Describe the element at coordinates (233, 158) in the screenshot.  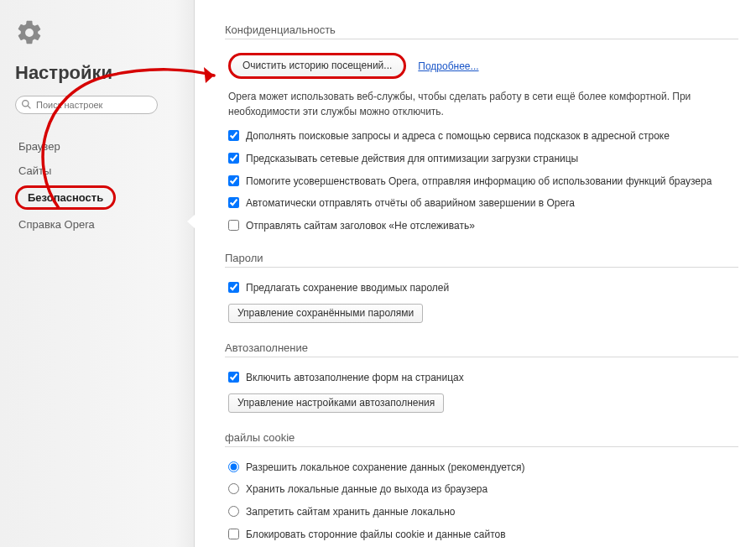
I see `privacy-checkbox-predict` at that location.